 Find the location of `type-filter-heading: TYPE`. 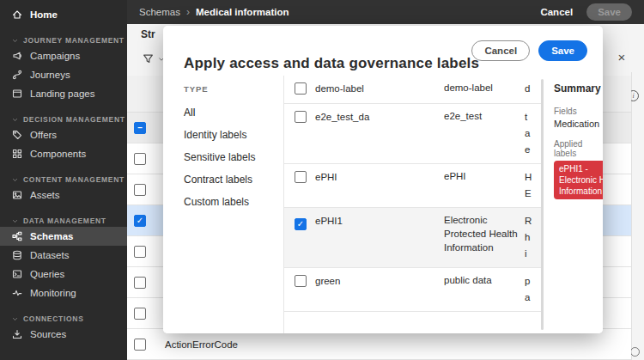

type-filter-heading: TYPE is located at coordinates (234, 89).